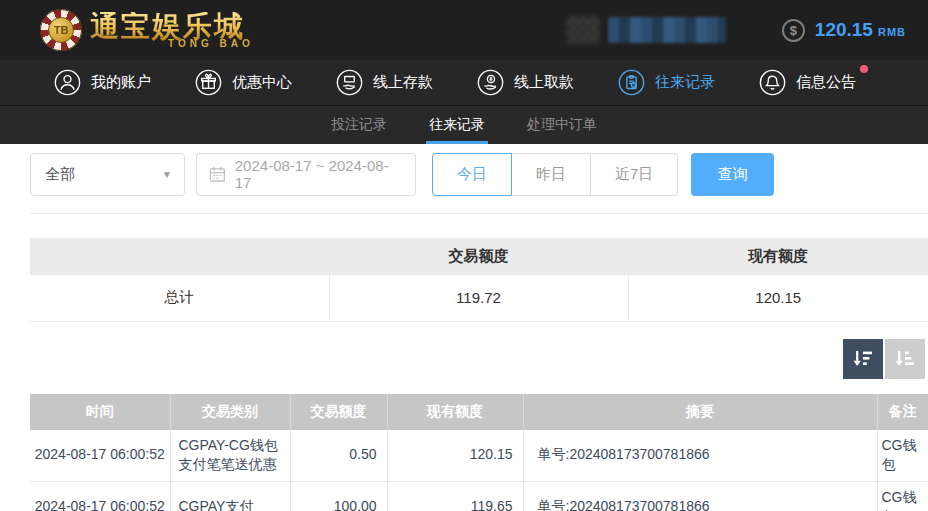 The image size is (928, 511). Describe the element at coordinates (464, 170) in the screenshot. I see `filter-row: 全部 ▼ 2024-08-17 ~ 2024-08-17 今日 昨日 近7日 查…` at that location.